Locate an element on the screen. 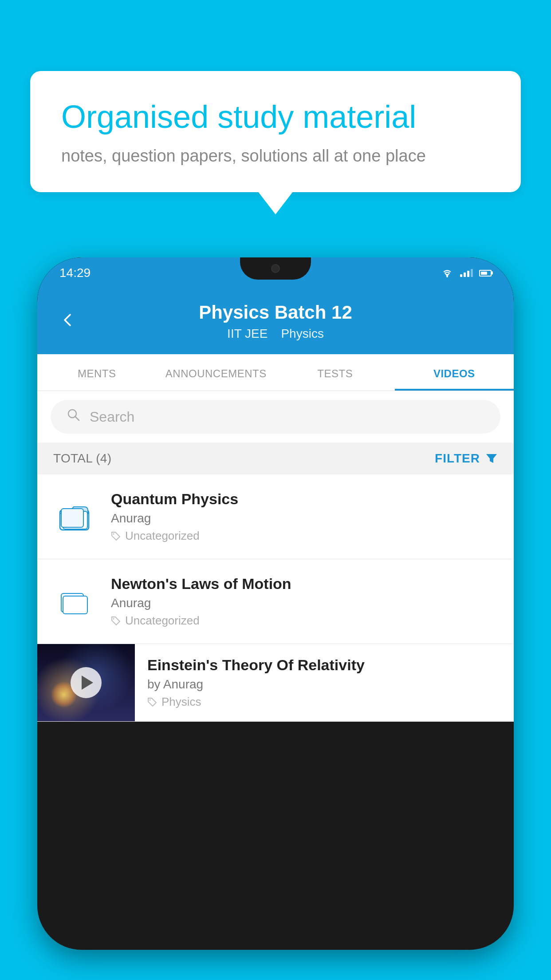 Image resolution: width=551 pixels, height=980 pixels. search-box: Search is located at coordinates (276, 417).